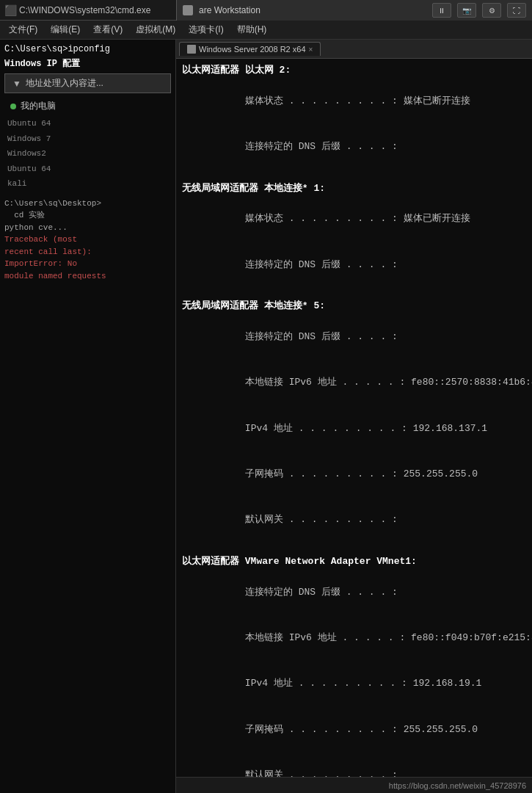  I want to click on cmd-title-text: C:\WINDOWS\system32\cmd.exe, so click(85, 10).